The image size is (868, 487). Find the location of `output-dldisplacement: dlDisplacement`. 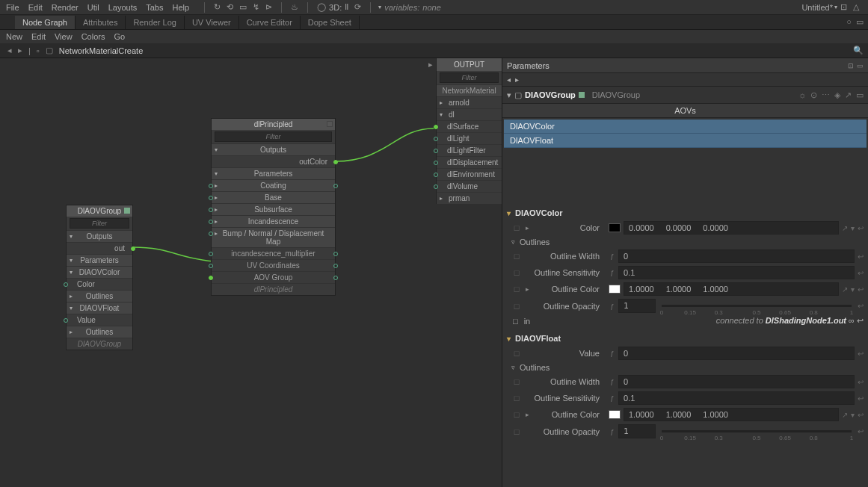

output-dldisplacement: dlDisplacement is located at coordinates (470, 162).